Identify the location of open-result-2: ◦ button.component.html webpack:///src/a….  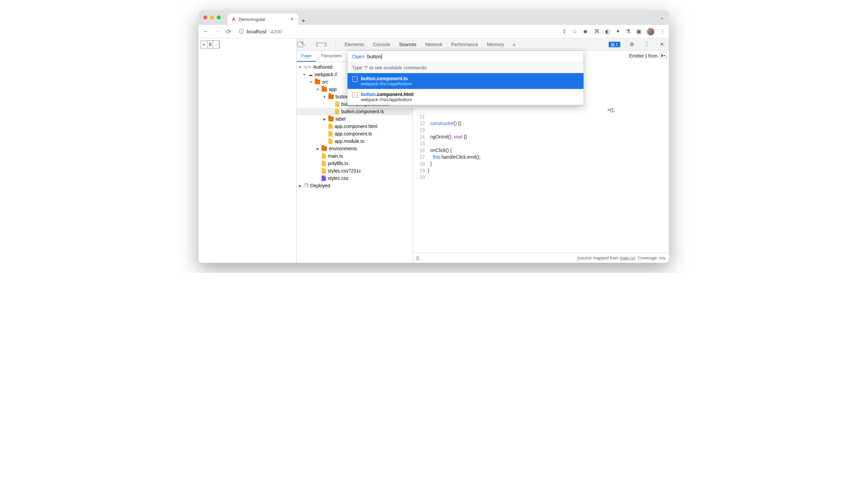
(465, 97).